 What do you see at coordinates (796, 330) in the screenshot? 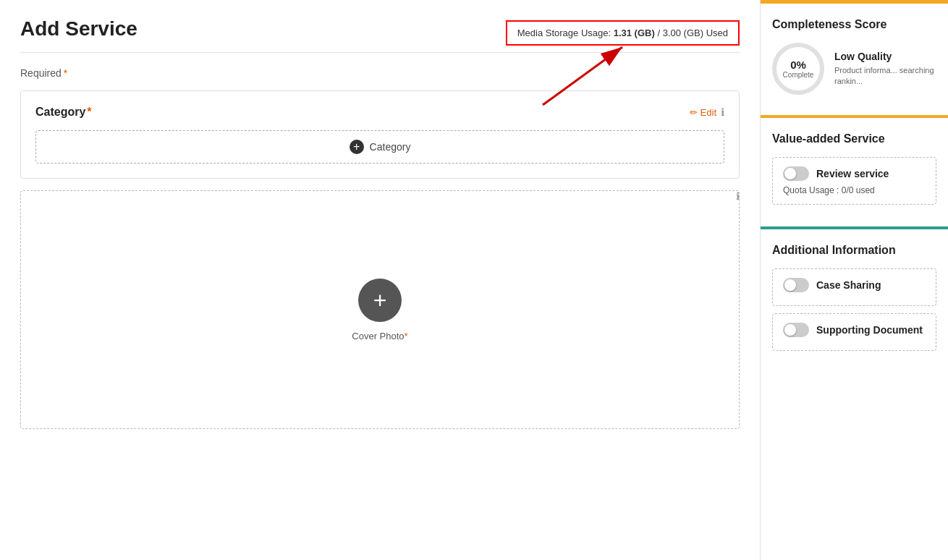
I see `supporting-document-toggle` at bounding box center [796, 330].